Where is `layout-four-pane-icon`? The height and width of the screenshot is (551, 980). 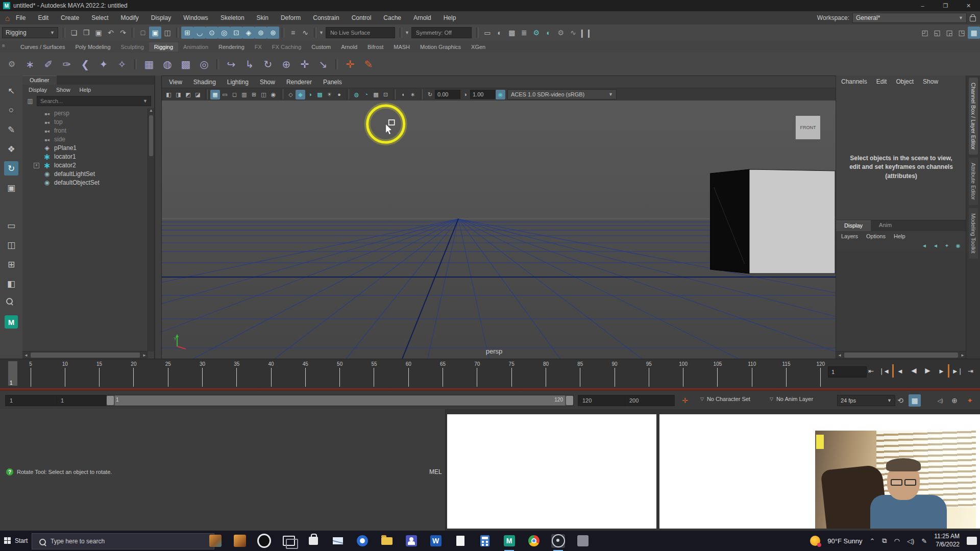
layout-four-pane-icon is located at coordinates (11, 264).